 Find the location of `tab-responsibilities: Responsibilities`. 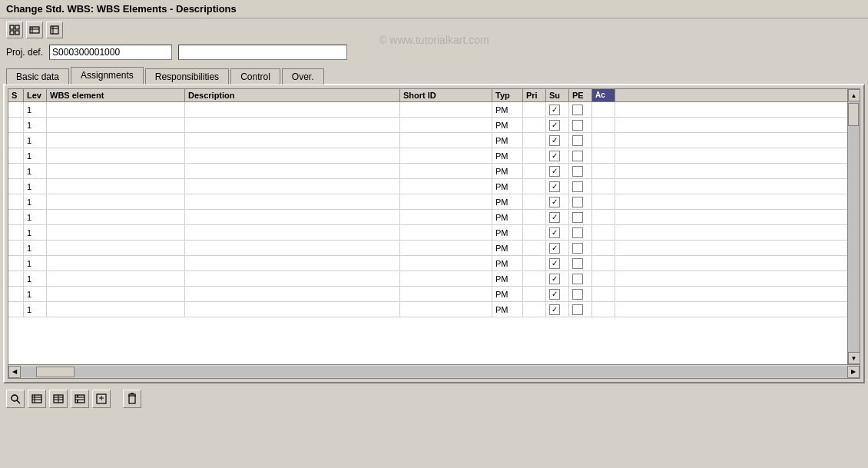

tab-responsibilities: Responsibilities is located at coordinates (187, 77).